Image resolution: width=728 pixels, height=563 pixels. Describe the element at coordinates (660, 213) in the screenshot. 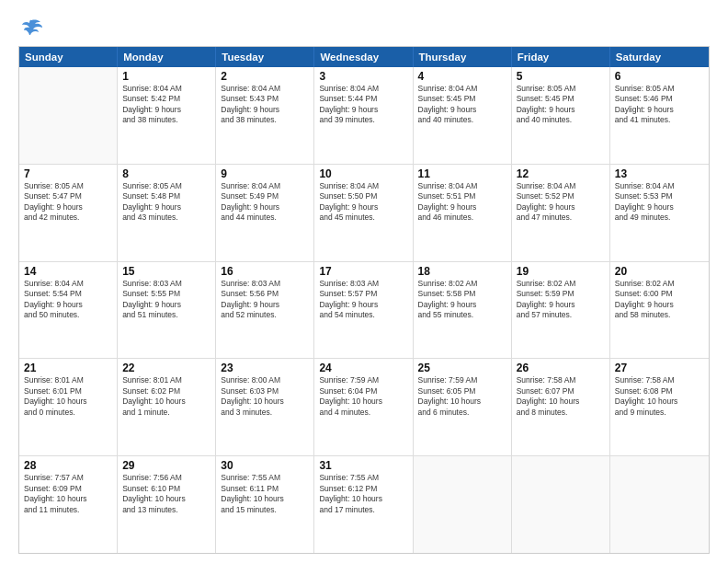

I see `calendar-day-cell: 13Sunrise: 8:04 AM Sunset: 5:53 PM Dayli…` at that location.